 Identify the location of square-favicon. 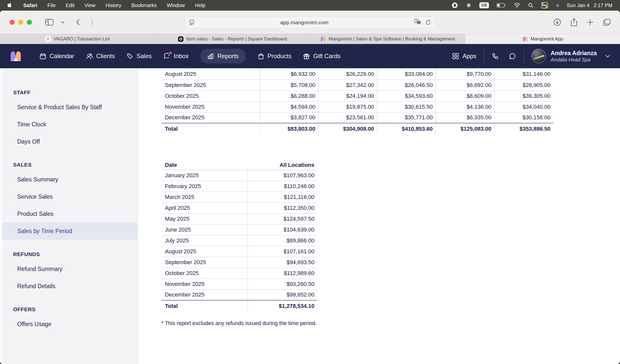
(181, 39).